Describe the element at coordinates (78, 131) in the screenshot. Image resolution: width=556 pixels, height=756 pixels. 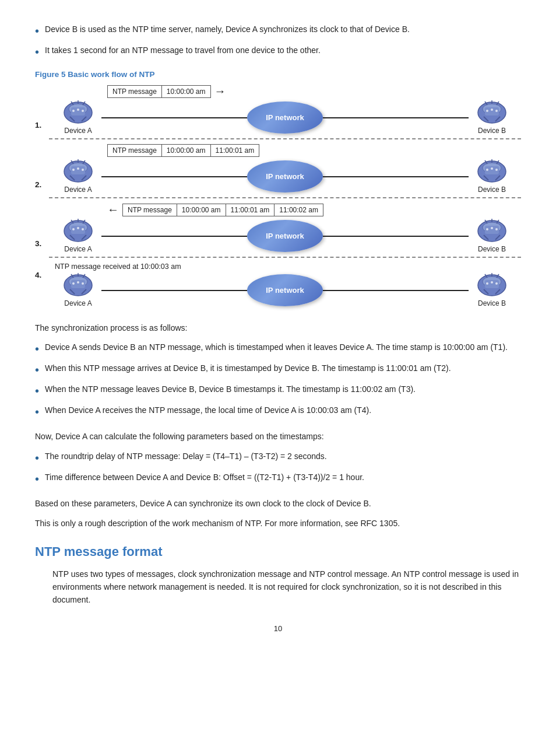
I see `step-1-device-a-label: Device A` at that location.